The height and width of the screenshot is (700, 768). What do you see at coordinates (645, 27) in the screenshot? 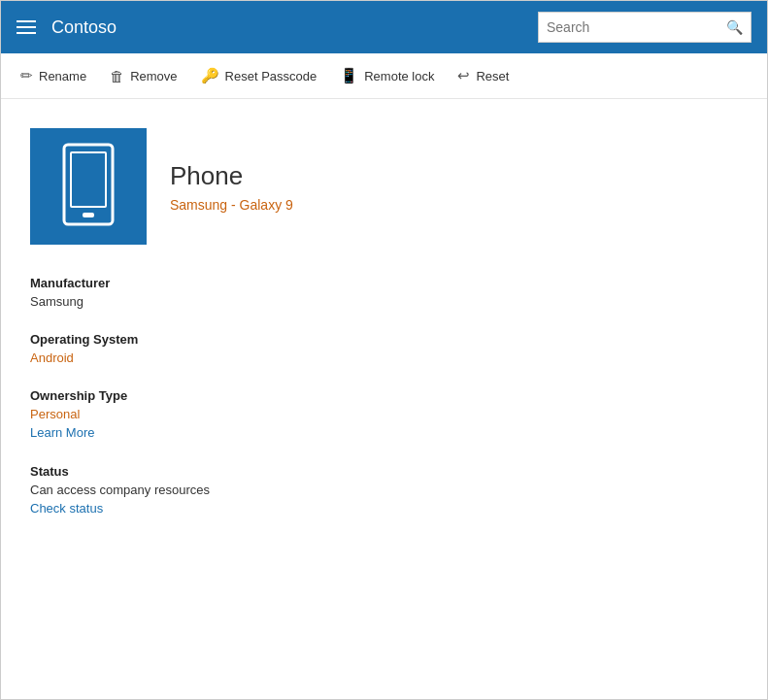
I see `search-box: 🔍` at bounding box center [645, 27].